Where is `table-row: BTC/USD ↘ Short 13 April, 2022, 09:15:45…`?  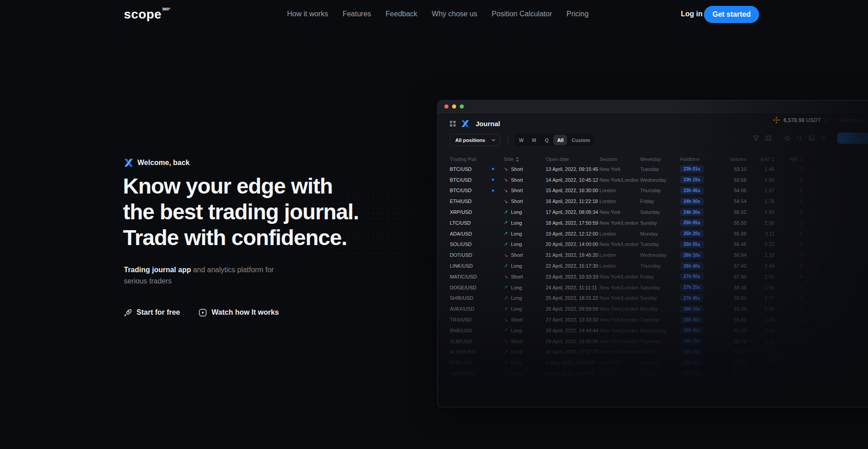
table-row: BTC/USD ↘ Short 13 April, 2022, 09:15:45… is located at coordinates (653, 169).